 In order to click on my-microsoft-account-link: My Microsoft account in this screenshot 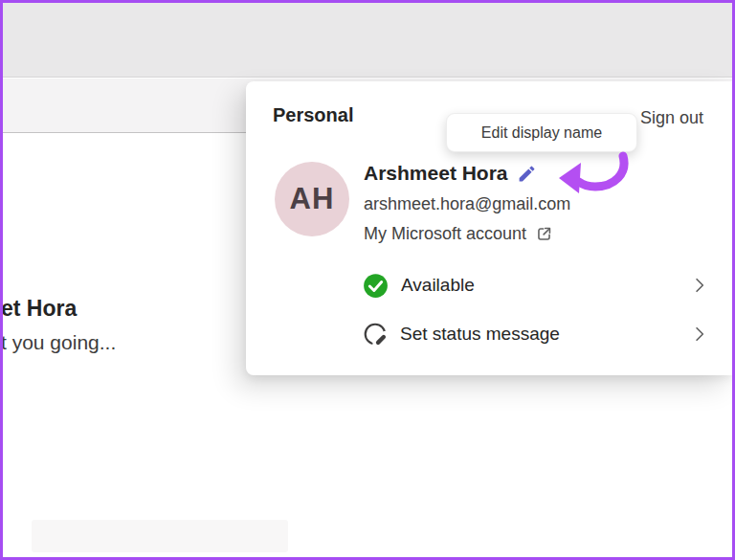, I will do `click(458, 234)`.